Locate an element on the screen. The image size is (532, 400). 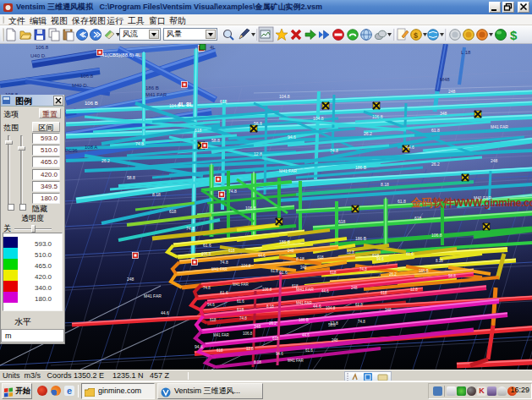
svg-text: U40 D. is located at coordinates (39, 56).